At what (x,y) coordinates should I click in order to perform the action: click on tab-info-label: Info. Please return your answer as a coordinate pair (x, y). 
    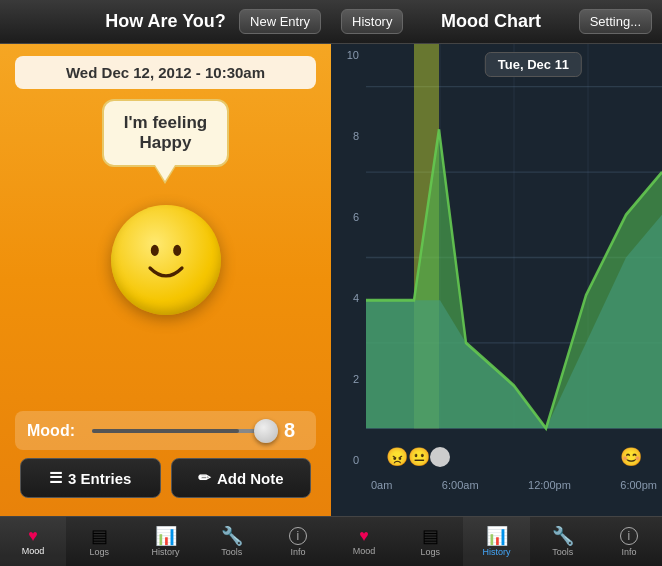
    Looking at the image, I should click on (298, 552).